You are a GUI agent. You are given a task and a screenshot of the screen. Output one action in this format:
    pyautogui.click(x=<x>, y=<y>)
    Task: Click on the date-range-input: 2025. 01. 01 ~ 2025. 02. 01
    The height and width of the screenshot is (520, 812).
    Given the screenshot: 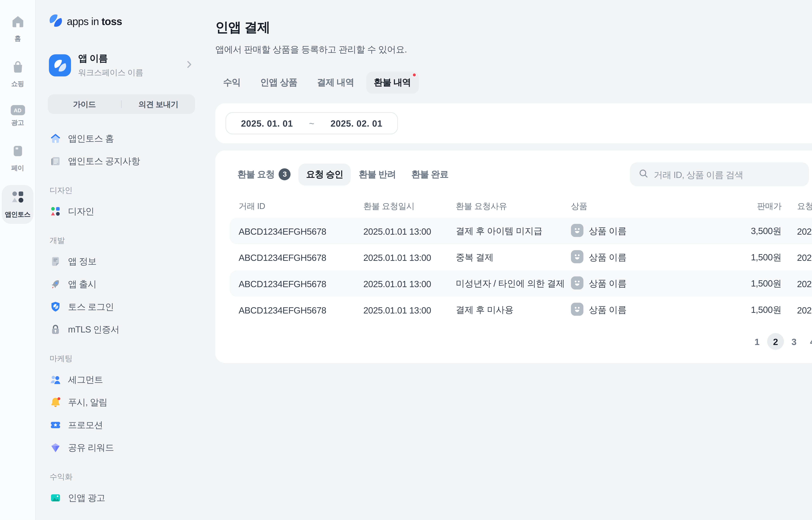 What is the action you would take?
    pyautogui.click(x=312, y=124)
    